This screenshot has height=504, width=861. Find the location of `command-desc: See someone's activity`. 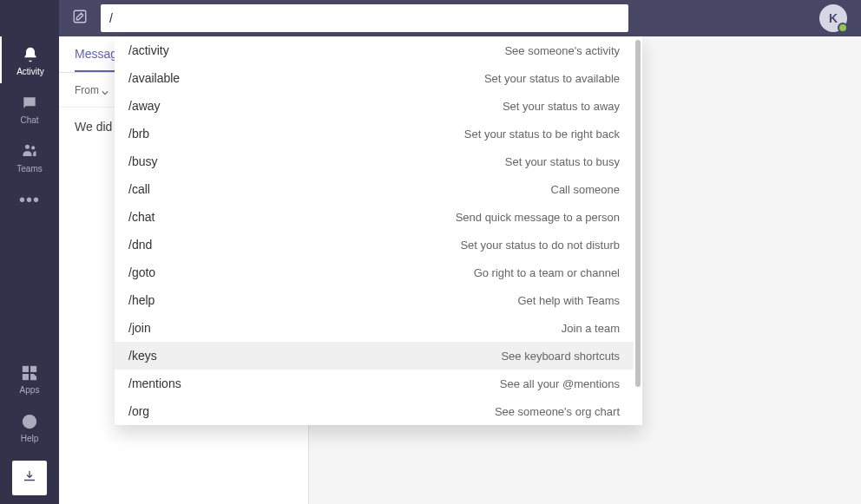

command-desc: See someone's activity is located at coordinates (562, 50).